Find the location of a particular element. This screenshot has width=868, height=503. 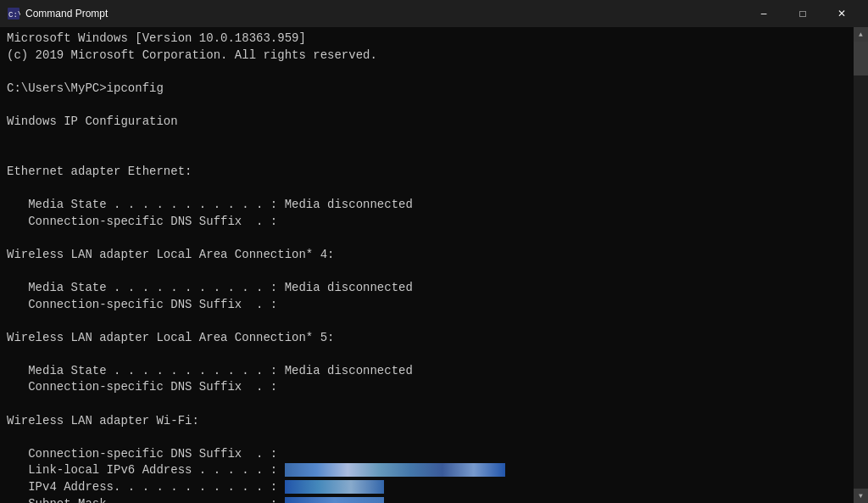

subnet-mask: 255.255.255.0 is located at coordinates (335, 500).